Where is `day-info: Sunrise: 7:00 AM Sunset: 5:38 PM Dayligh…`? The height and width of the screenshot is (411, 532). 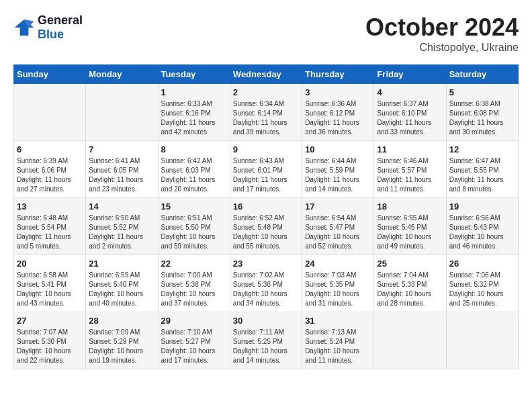
day-info: Sunrise: 7:00 AM Sunset: 5:38 PM Dayligh… is located at coordinates (194, 289).